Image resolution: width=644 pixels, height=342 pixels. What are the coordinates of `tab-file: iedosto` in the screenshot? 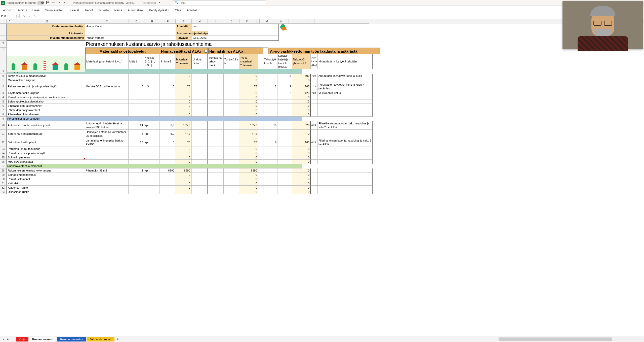 It's located at (8, 10).